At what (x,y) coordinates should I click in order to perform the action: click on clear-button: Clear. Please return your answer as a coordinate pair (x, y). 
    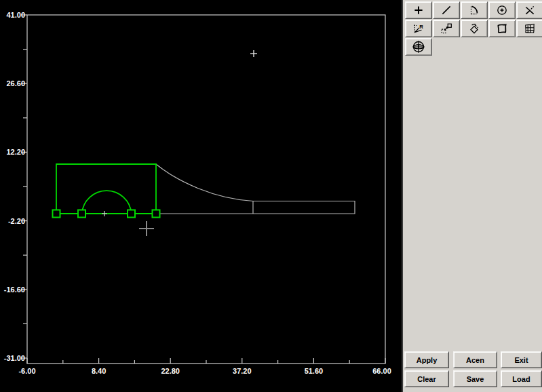
    Looking at the image, I should click on (427, 378).